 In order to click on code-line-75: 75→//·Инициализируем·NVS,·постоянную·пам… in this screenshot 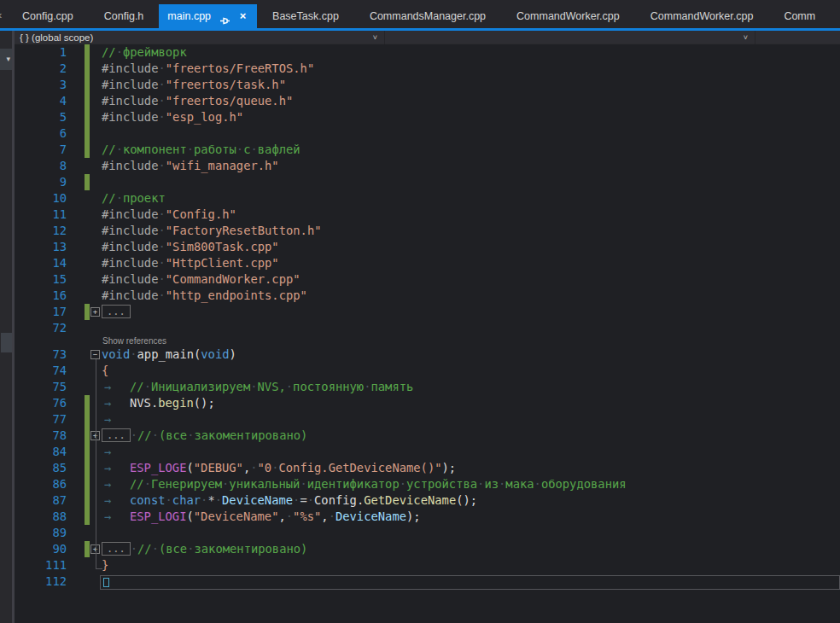, I will do `click(427, 387)`.